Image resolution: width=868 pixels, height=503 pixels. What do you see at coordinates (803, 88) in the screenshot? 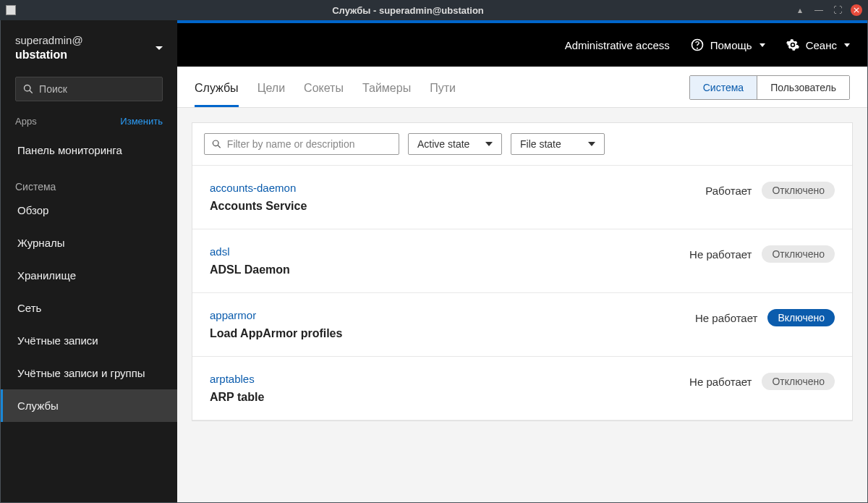
I see `scope-user-button: Пользователь` at bounding box center [803, 88].